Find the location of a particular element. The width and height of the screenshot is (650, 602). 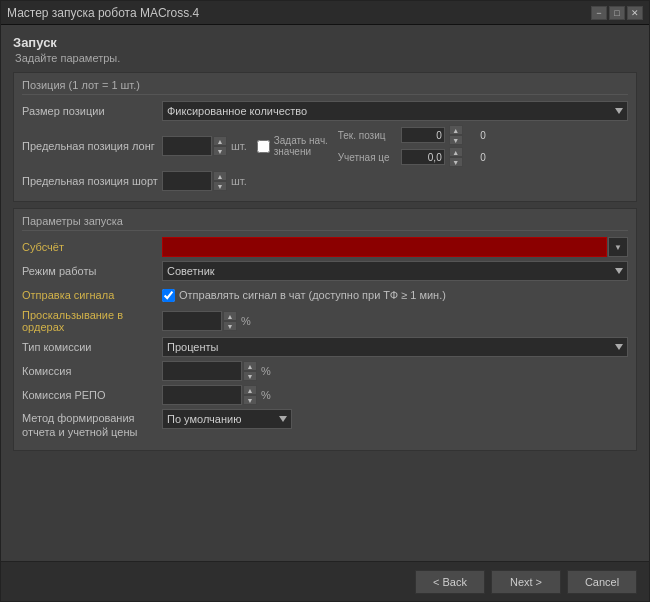

proskol-label: Проскальзывание в ордерах is located at coordinates (92, 321).